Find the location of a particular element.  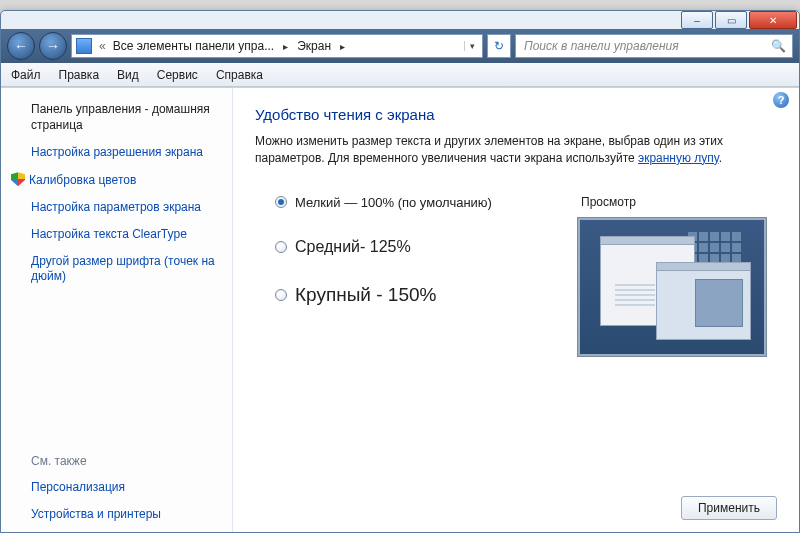

breadcrumb-seg-1: Все элементы панели упра... is located at coordinates (194, 46).